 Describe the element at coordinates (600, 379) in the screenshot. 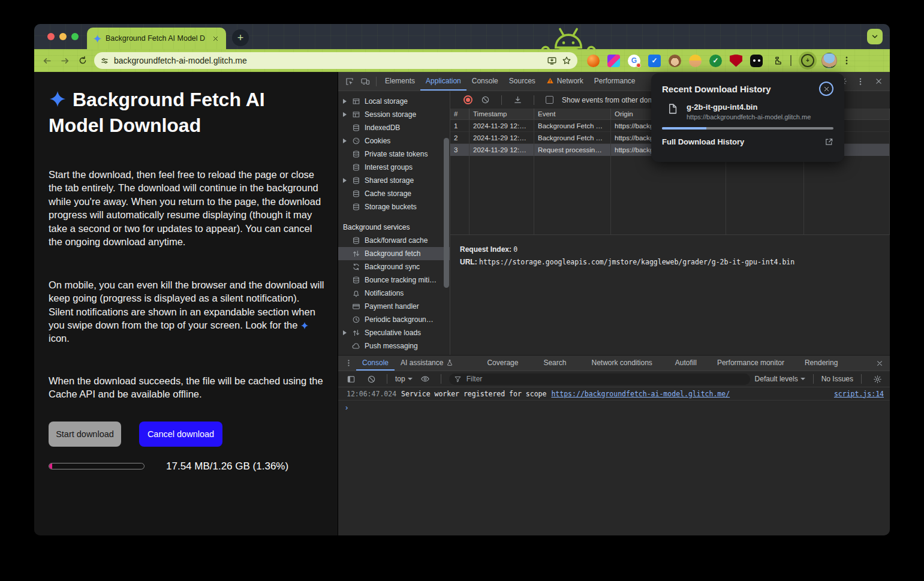

I see `console-filter-box` at that location.